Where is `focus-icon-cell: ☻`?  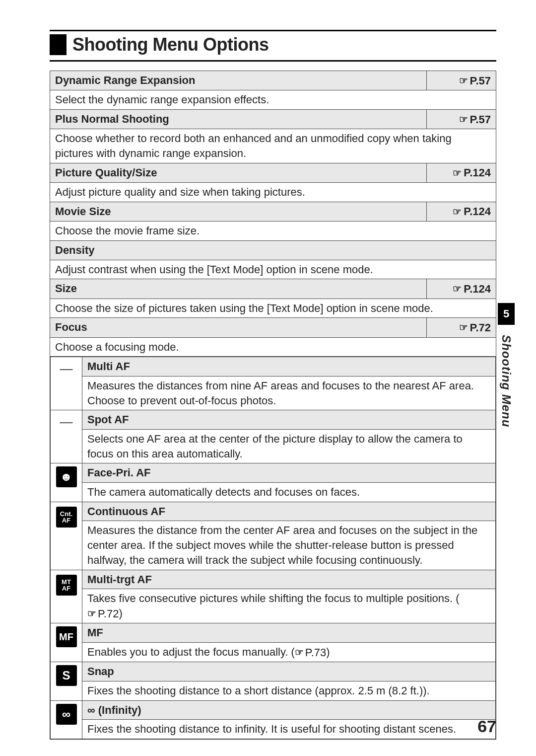 focus-icon-cell: ☻ is located at coordinates (67, 483).